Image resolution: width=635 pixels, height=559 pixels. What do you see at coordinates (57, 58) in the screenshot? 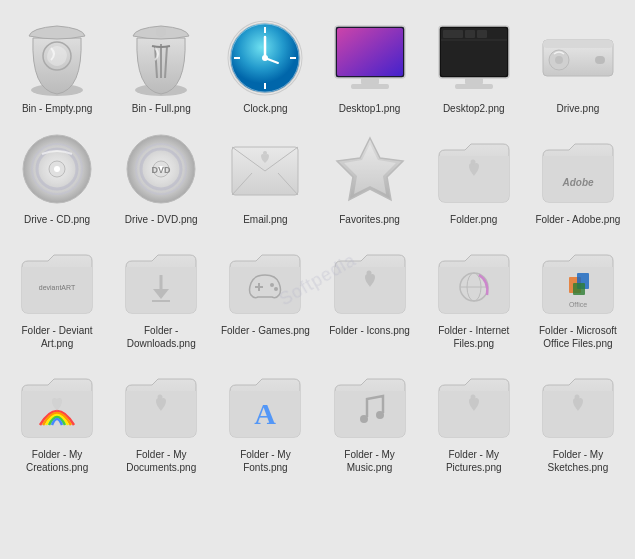
I see `icon-img-bin-empty` at bounding box center [57, 58].